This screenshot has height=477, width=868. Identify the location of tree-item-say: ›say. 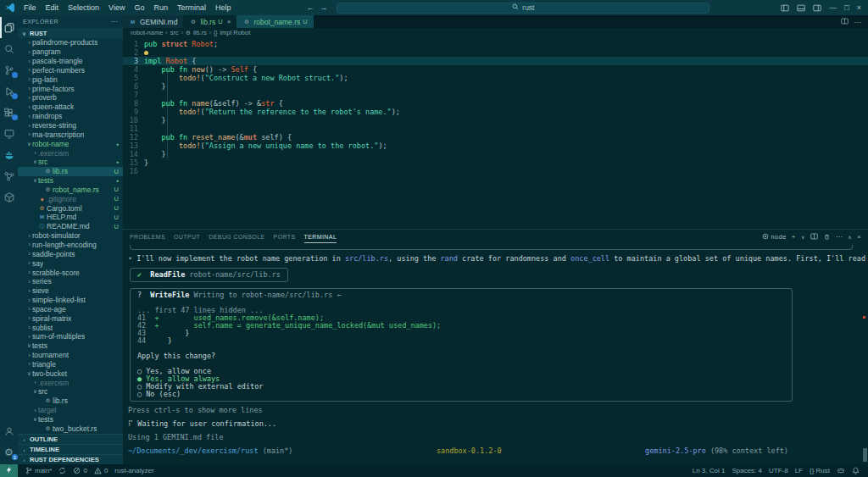
(70, 263).